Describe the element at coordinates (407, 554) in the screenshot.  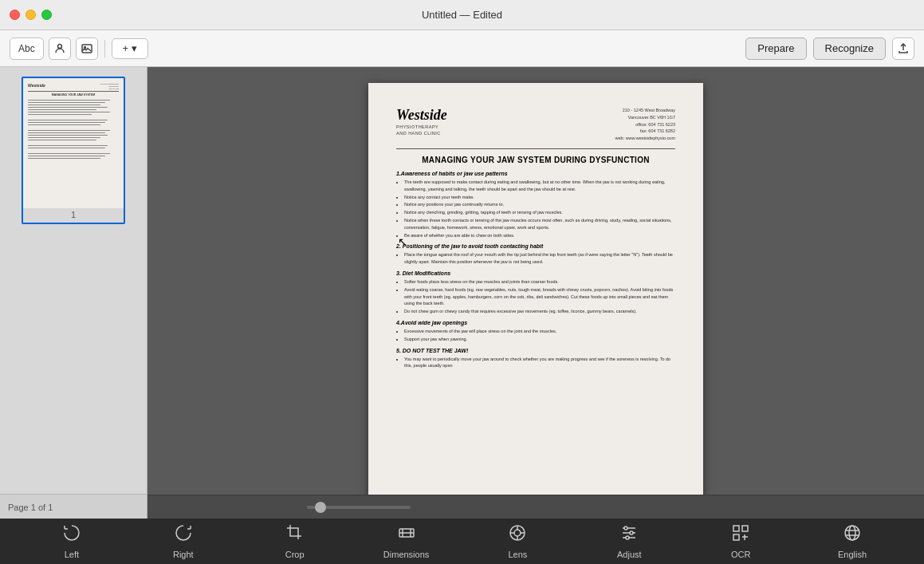
I see `dimensions-label: Dimensions` at that location.